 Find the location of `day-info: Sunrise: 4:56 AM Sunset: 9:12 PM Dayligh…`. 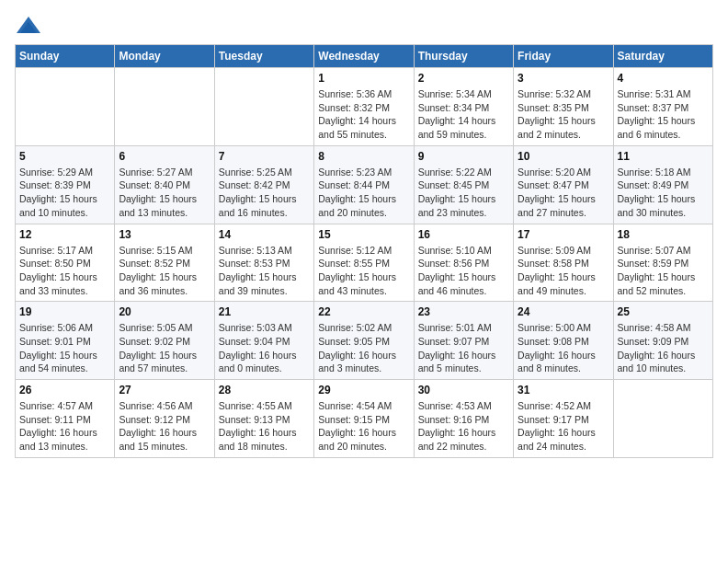

day-info: Sunrise: 4:56 AM Sunset: 9:12 PM Dayligh… is located at coordinates (164, 427).